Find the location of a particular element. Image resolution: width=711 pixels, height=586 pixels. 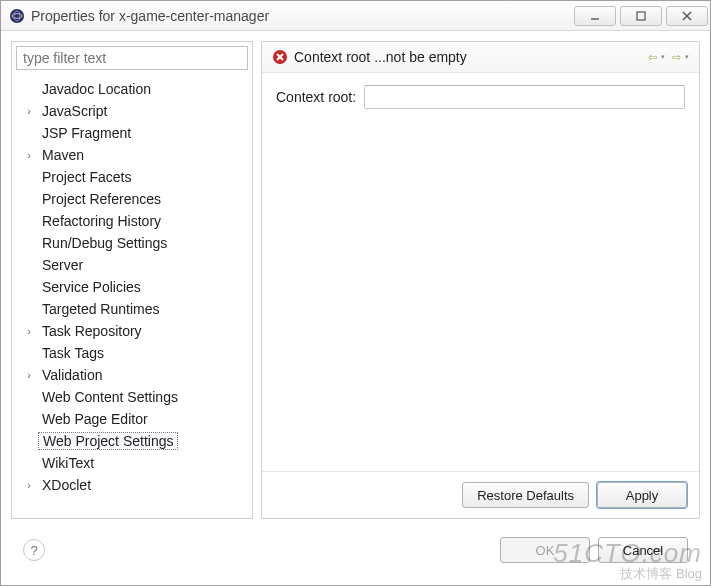

tree-item: ›Task Tags is located at coordinates (132, 353).